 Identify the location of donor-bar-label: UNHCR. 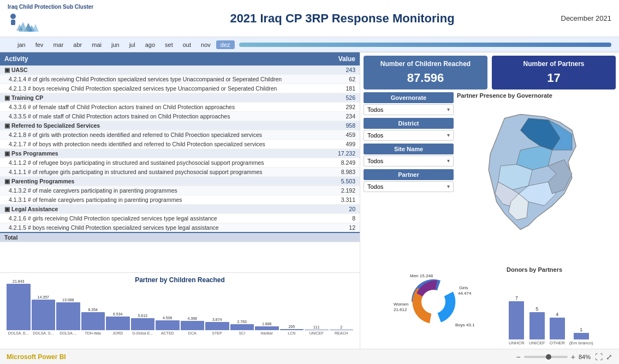
(516, 343).